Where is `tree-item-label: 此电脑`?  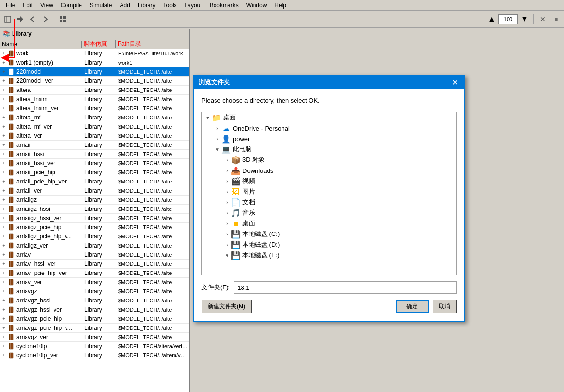
tree-item-label: 此电脑 is located at coordinates (242, 149).